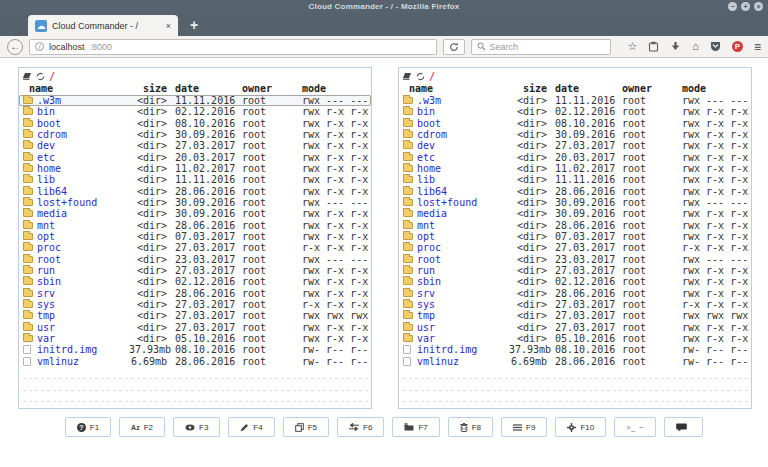  What do you see at coordinates (575, 304) in the screenshot?
I see `file-row: sys <dir> 27.03.2017 root r-x r-x r-x` at bounding box center [575, 304].